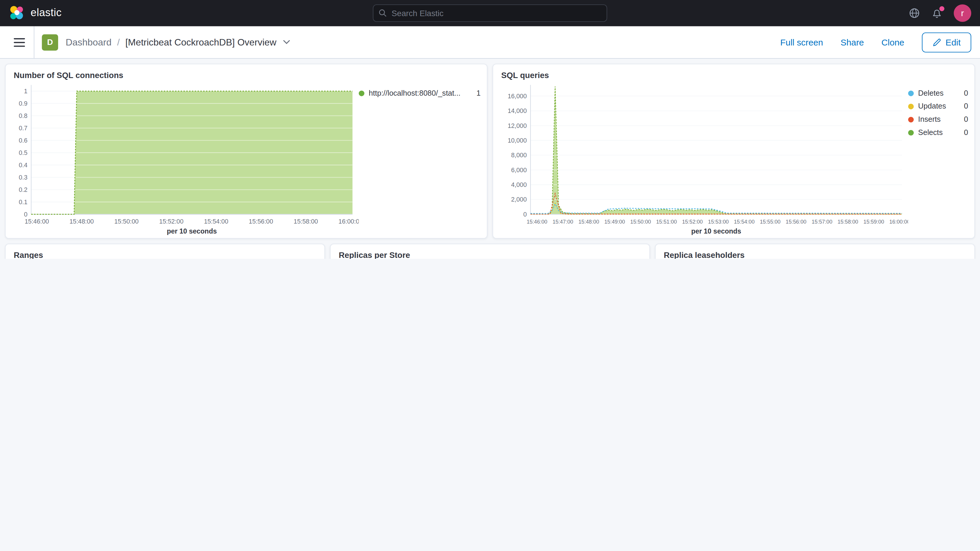 The height and width of the screenshot is (551, 980). I want to click on edit-button: Edit, so click(947, 42).